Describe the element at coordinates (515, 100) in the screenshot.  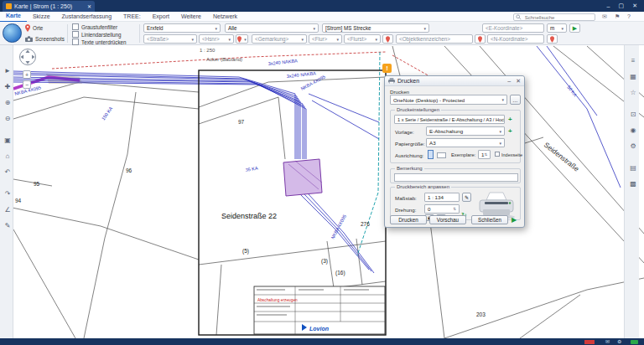
I see `printer-browse-button: …` at that location.